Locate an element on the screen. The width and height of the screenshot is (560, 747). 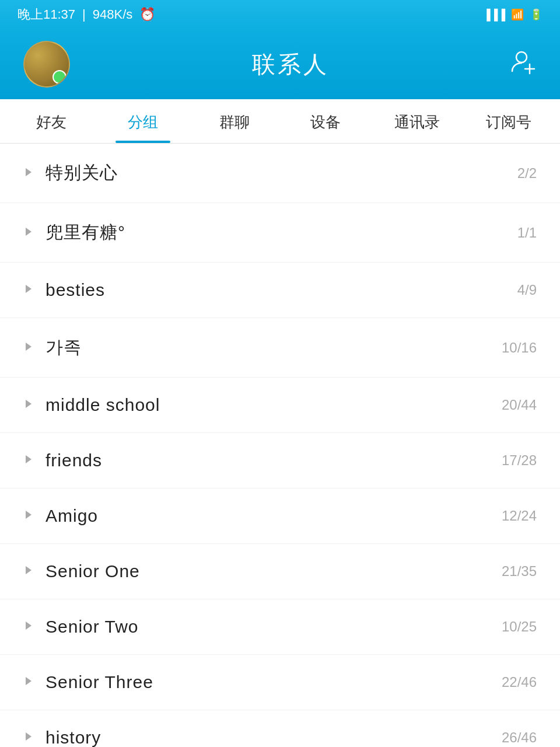
status-left: 晚上11:37 | 948K/s ⏰ is located at coordinates (86, 15).